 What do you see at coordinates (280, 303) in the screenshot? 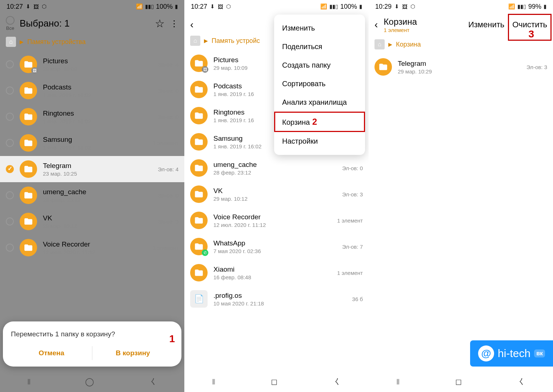
I see `item-meta: 10 мая 2020 г. 21:18` at bounding box center [280, 303].